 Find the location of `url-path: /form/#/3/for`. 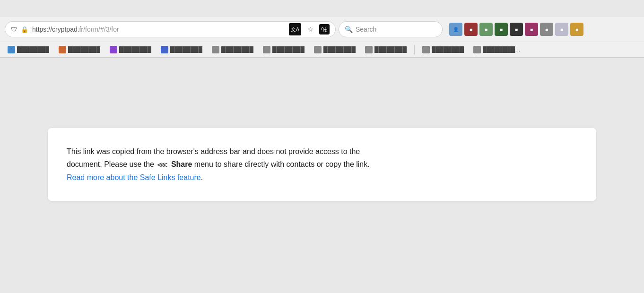

url-path: /form/#/3/for is located at coordinates (101, 29).